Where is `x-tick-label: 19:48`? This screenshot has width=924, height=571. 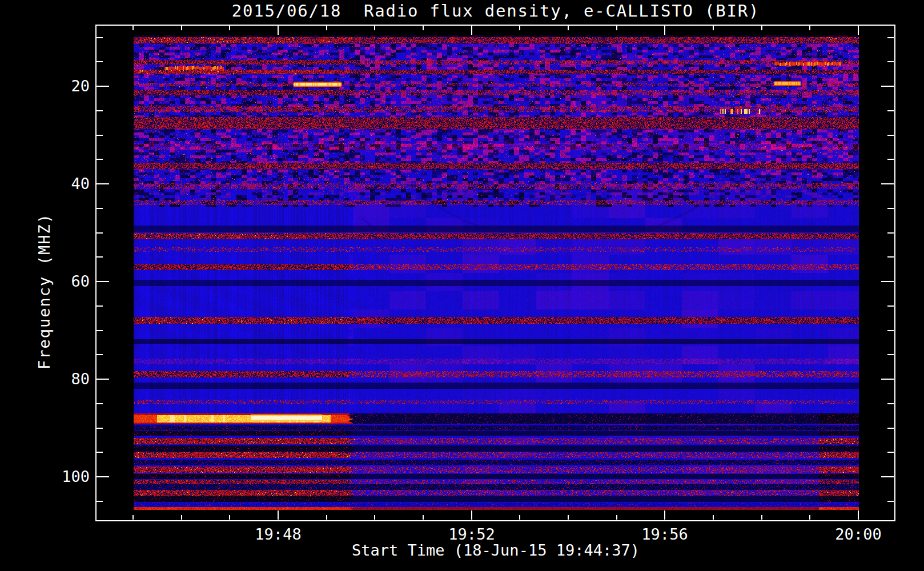
x-tick-label: 19:48 is located at coordinates (278, 534).